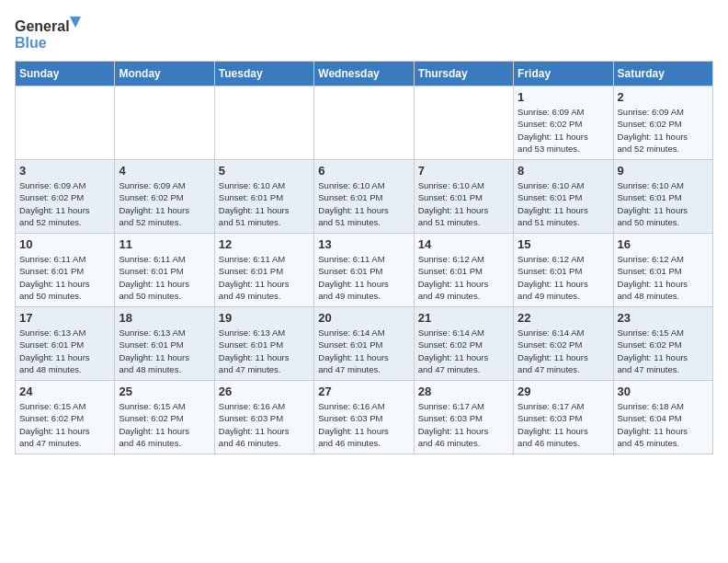 This screenshot has width=728, height=563. Describe the element at coordinates (563, 197) in the screenshot. I see `calendar-cell: 8Sunrise: 6:10 AM Sunset: 6:01 PM Daylig…` at that location.